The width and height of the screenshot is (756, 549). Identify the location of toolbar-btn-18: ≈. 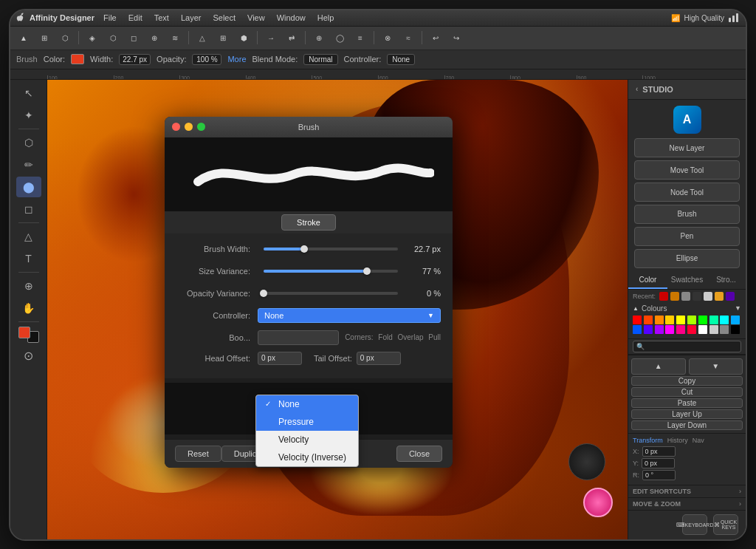
(408, 38).